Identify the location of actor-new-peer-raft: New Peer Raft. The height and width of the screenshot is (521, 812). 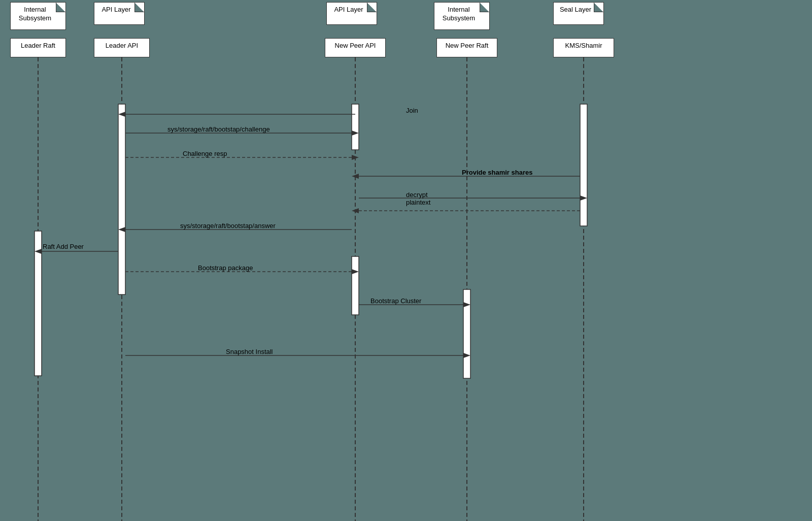
(467, 48).